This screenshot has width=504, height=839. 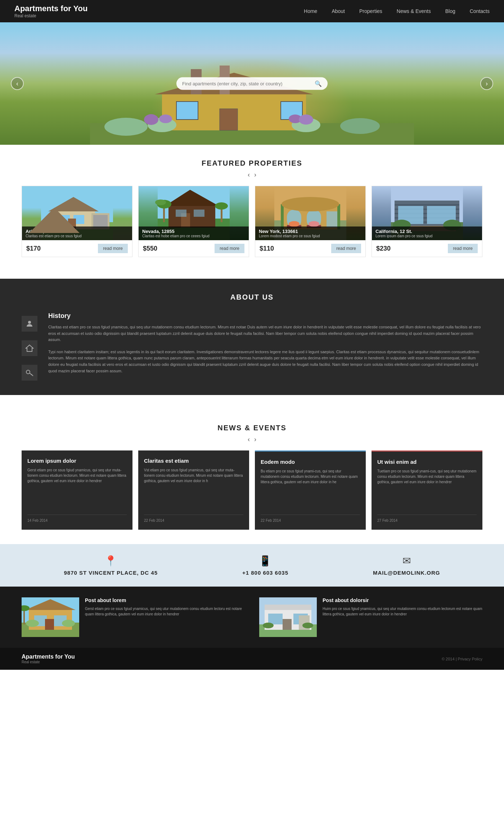 What do you see at coordinates (310, 11) in the screenshot?
I see `nav-home: Home` at bounding box center [310, 11].